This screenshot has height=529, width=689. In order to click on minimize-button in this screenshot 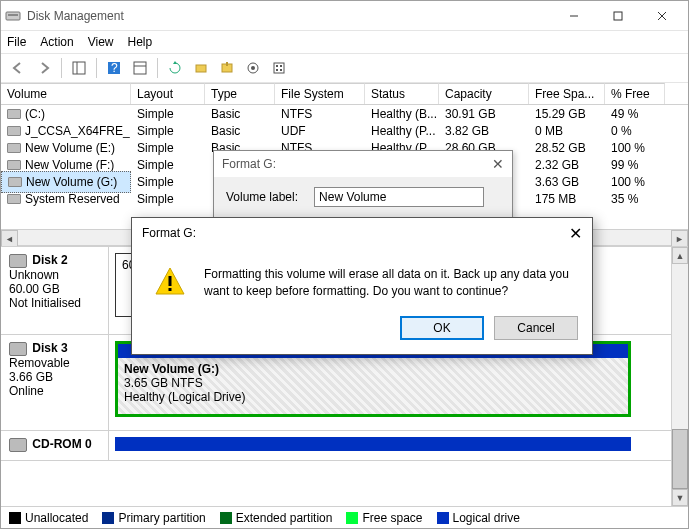, I will do `click(574, 16)`.